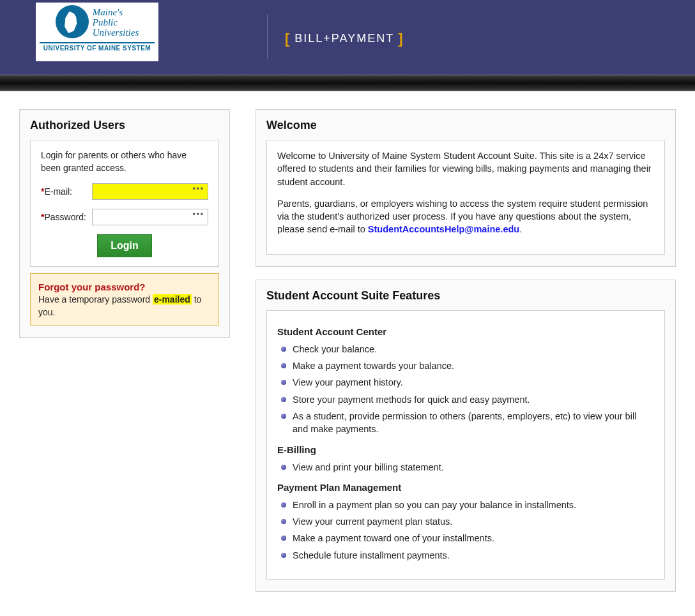  Describe the element at coordinates (466, 349) in the screenshot. I see `list-item: Check your balance.` at that location.